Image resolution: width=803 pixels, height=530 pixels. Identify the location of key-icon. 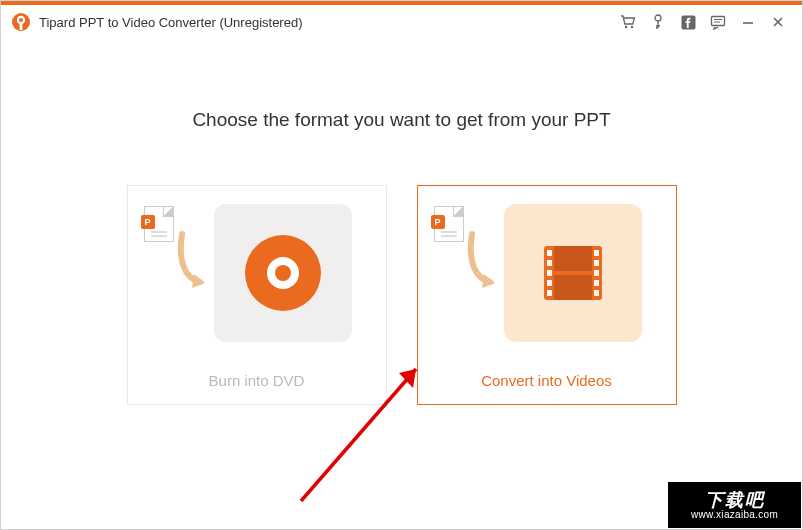
(658, 22).